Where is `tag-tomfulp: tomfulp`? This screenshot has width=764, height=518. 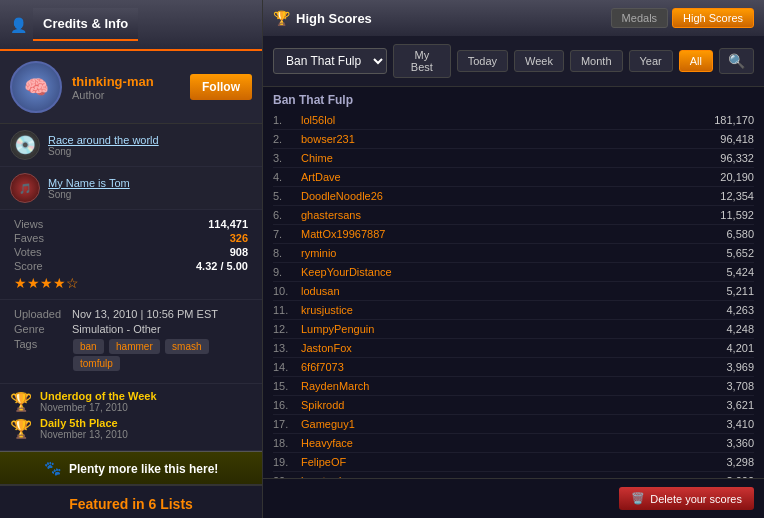 tag-tomfulp: tomfulp is located at coordinates (96, 364).